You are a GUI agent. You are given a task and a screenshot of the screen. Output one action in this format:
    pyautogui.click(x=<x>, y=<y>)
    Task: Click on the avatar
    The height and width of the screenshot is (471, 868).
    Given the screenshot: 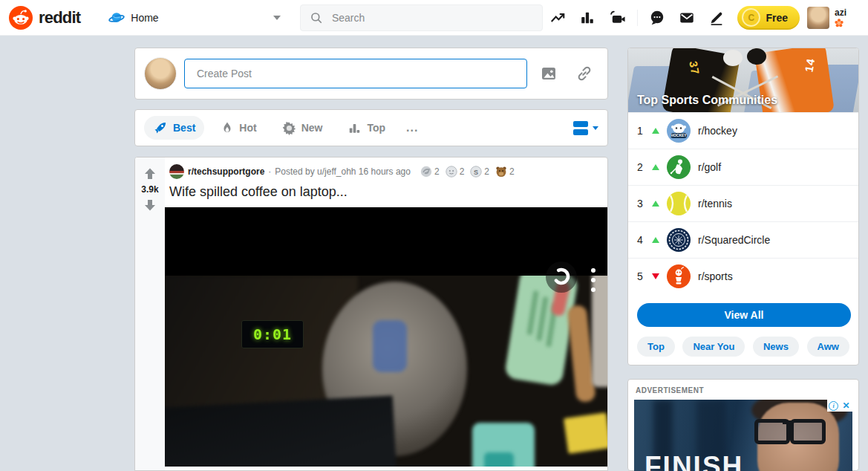 What is the action you would take?
    pyautogui.click(x=160, y=74)
    